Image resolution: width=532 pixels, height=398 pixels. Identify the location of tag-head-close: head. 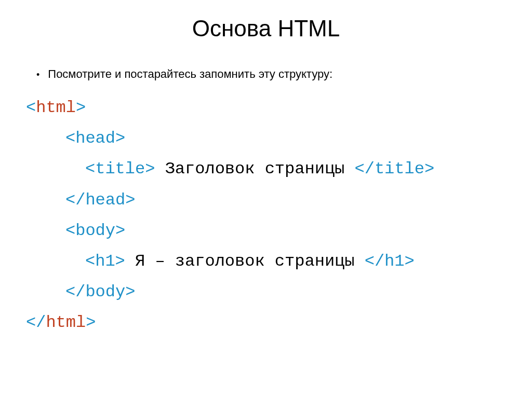
(105, 200).